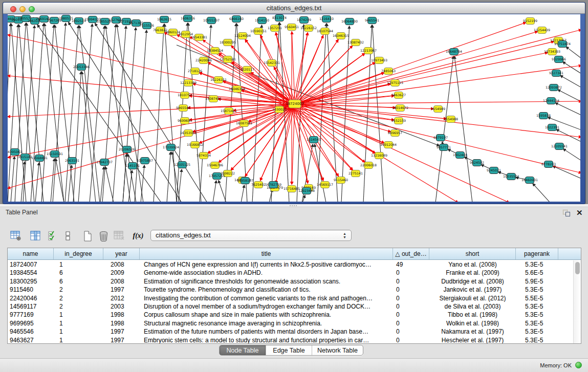 This screenshot has height=372, width=588. What do you see at coordinates (291, 281) in the screenshot?
I see `table-row: 1830029562008Estimation of significance …` at bounding box center [291, 281].